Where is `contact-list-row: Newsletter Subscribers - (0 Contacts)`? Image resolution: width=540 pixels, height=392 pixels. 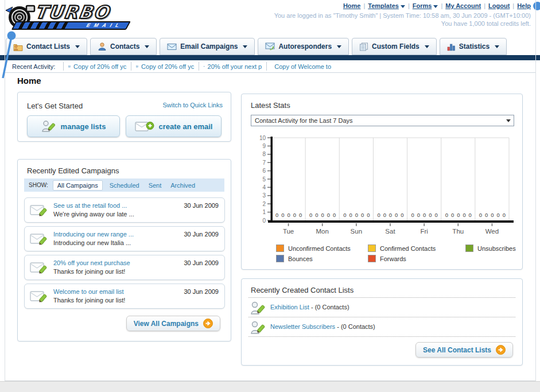
contact-list-row: Newsletter Subscribers - (0 Contacts) is located at coordinates (382, 328).